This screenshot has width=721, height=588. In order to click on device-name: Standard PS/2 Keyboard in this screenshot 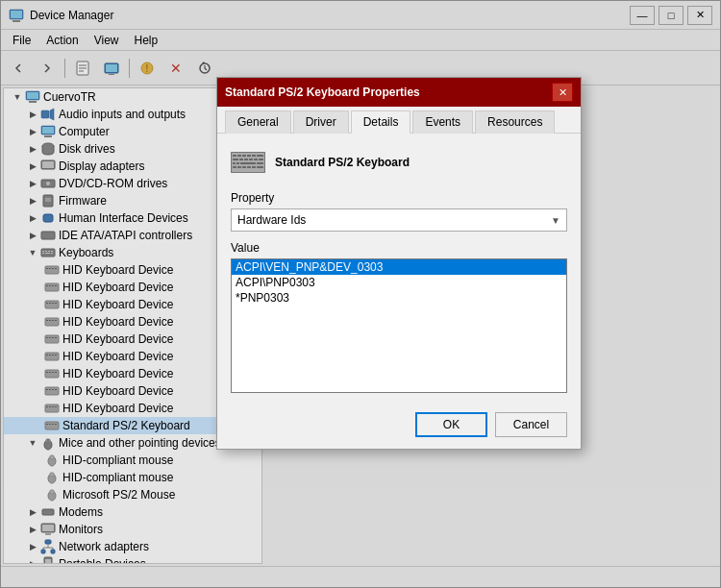, I will do `click(342, 162)`.